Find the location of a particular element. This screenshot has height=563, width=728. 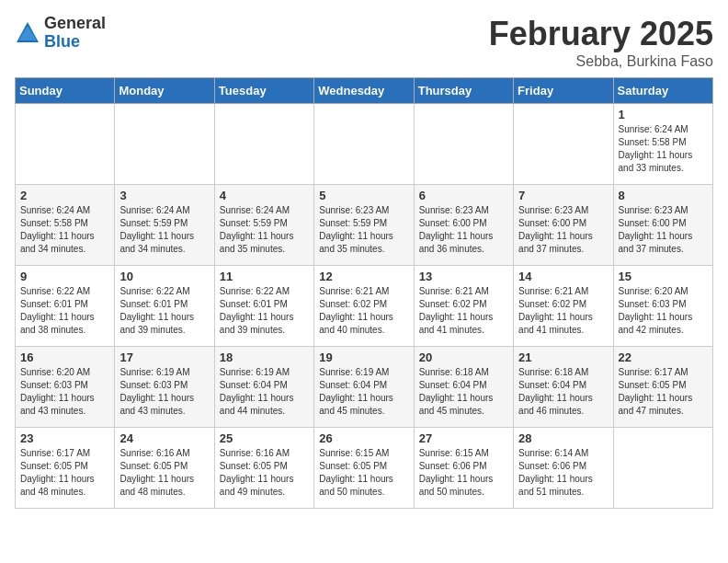

calendar-header-thursday: Thursday is located at coordinates (463, 91).